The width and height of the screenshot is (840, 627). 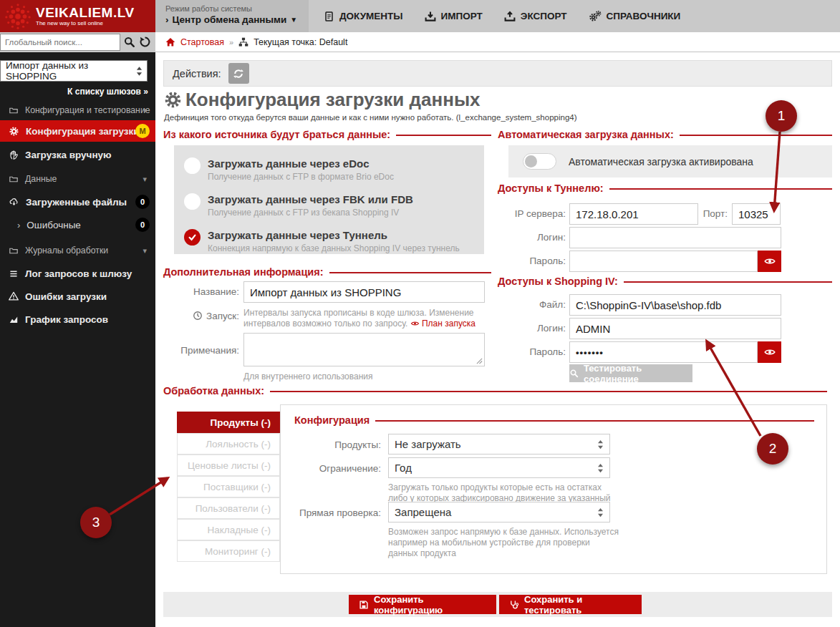 What do you see at coordinates (243, 42) in the screenshot?
I see `sitemap-icon` at bounding box center [243, 42].